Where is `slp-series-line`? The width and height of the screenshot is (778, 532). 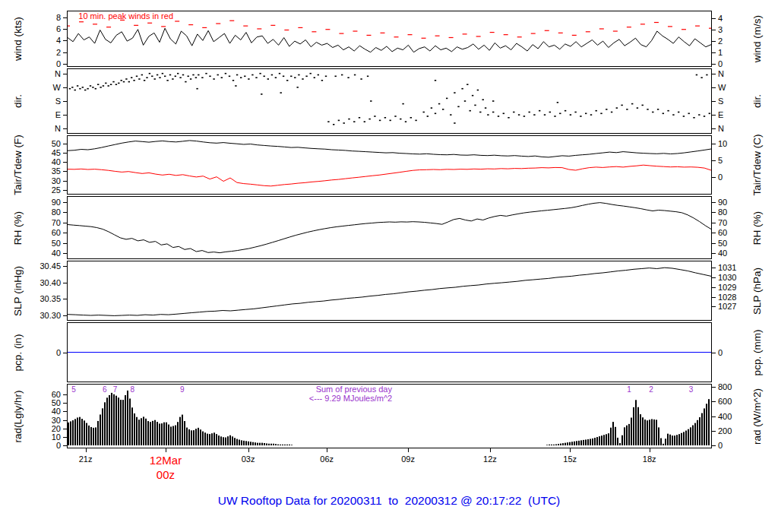
slp-series-line is located at coordinates (389, 292).